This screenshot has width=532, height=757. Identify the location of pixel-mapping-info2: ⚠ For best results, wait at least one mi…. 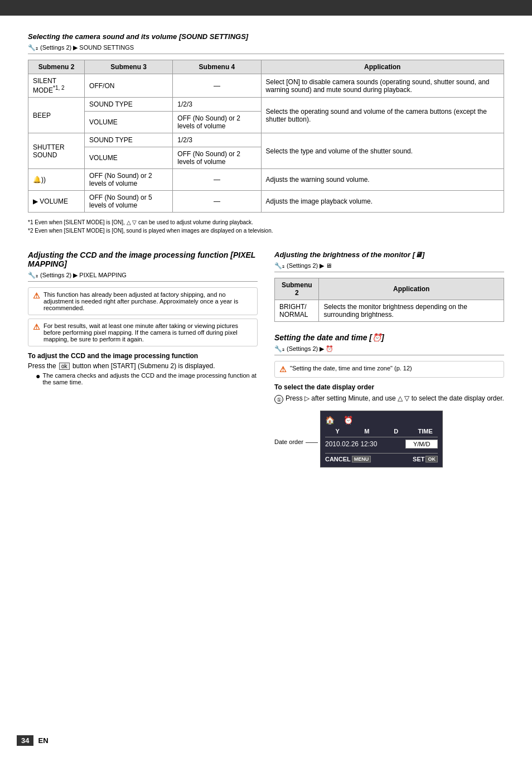
(143, 332).